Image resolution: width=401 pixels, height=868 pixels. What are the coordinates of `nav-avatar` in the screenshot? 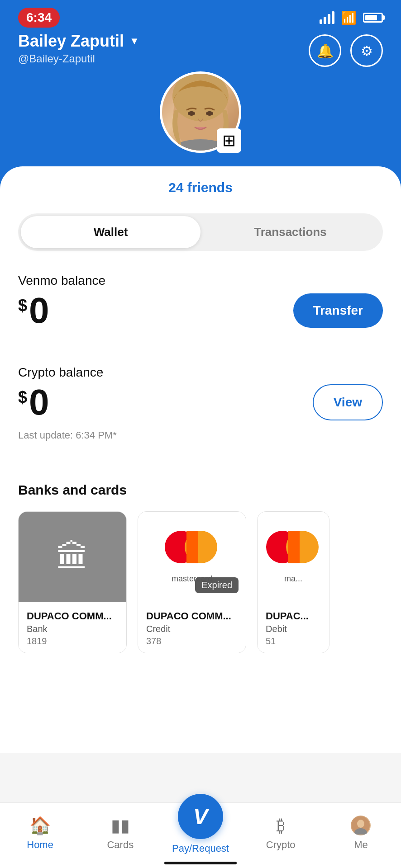 It's located at (361, 826).